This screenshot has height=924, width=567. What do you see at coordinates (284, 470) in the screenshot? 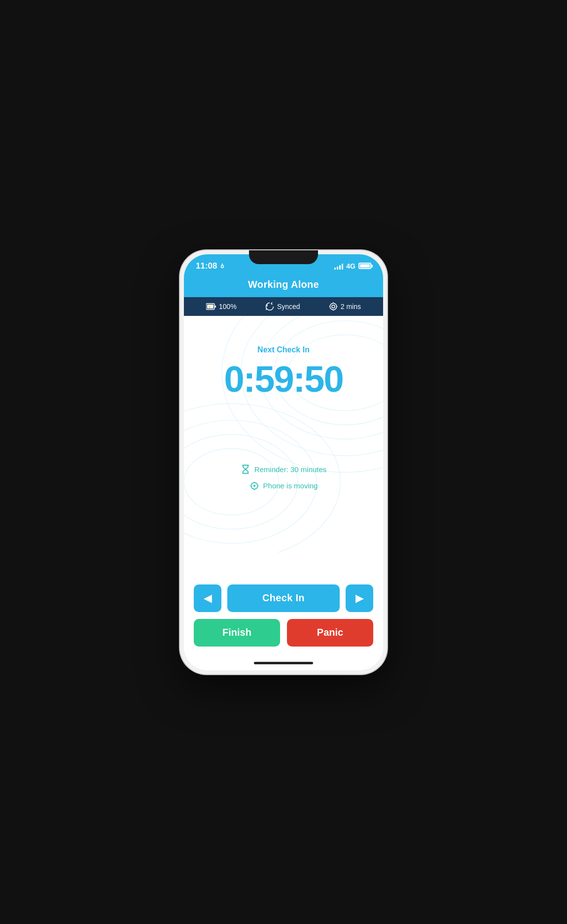
I see `reminder-status: Reminder: 30 minutes` at bounding box center [284, 470].